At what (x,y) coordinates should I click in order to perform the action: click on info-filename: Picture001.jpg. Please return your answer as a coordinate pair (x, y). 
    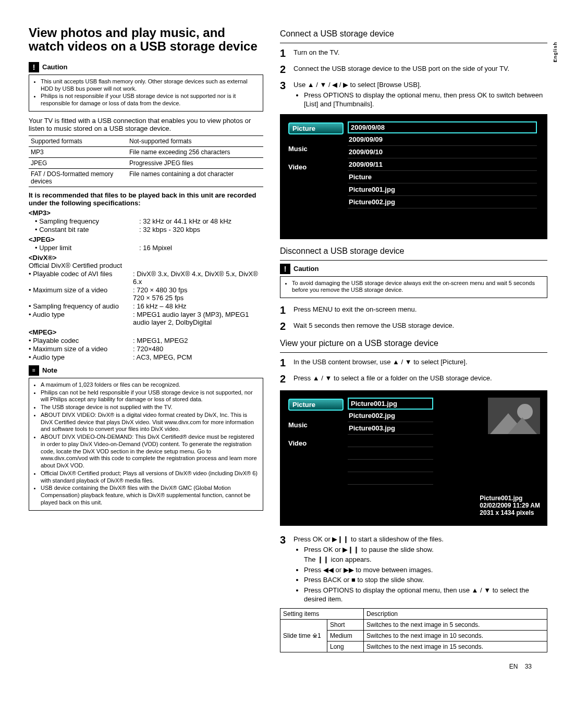
    Looking at the image, I should click on (510, 498).